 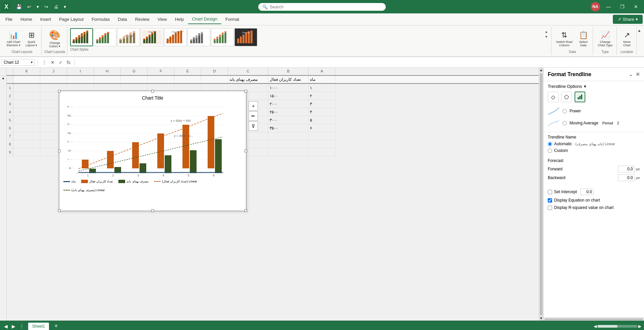 What do you see at coordinates (27, 88) in the screenshot?
I see `cell-1-K` at bounding box center [27, 88].